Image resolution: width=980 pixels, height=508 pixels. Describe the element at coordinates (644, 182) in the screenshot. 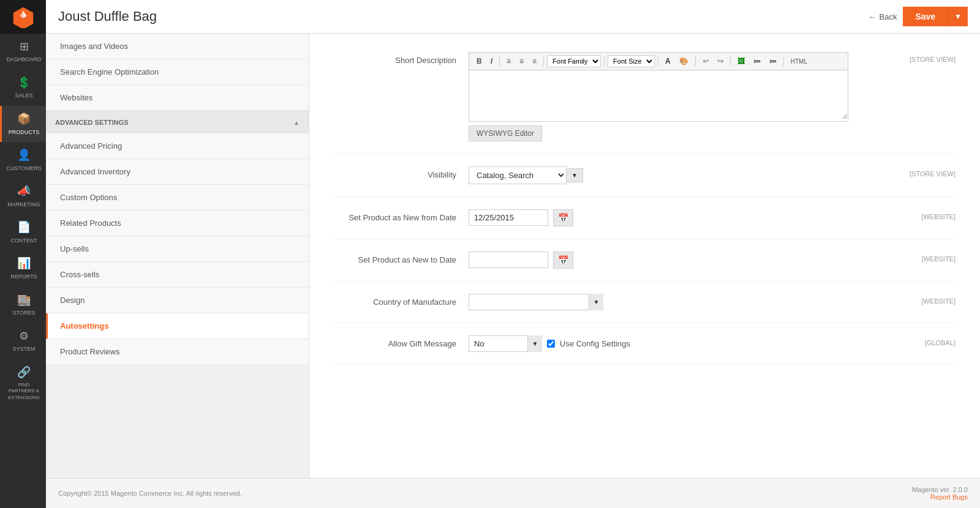

I see `visibility-row: Visibility Catalog, Search Catalog Searc…` at that location.